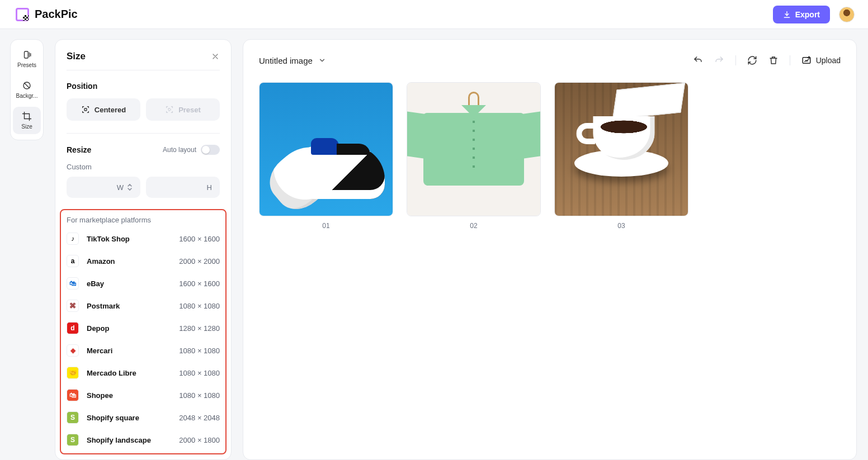  I want to click on panel-header: Size, so click(143, 60).